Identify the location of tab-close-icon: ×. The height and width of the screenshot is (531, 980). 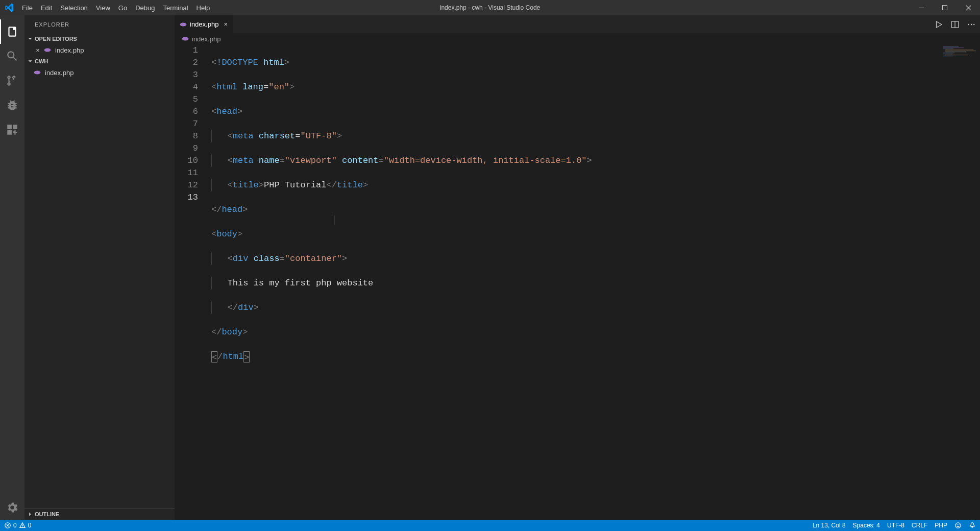
(226, 25).